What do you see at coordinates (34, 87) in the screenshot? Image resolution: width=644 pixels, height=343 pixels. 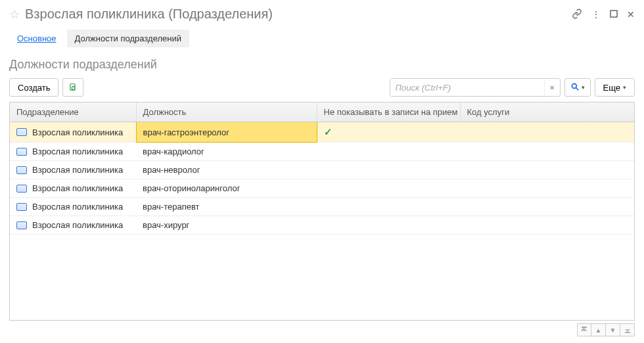 I see `create-button: Создать` at bounding box center [34, 87].